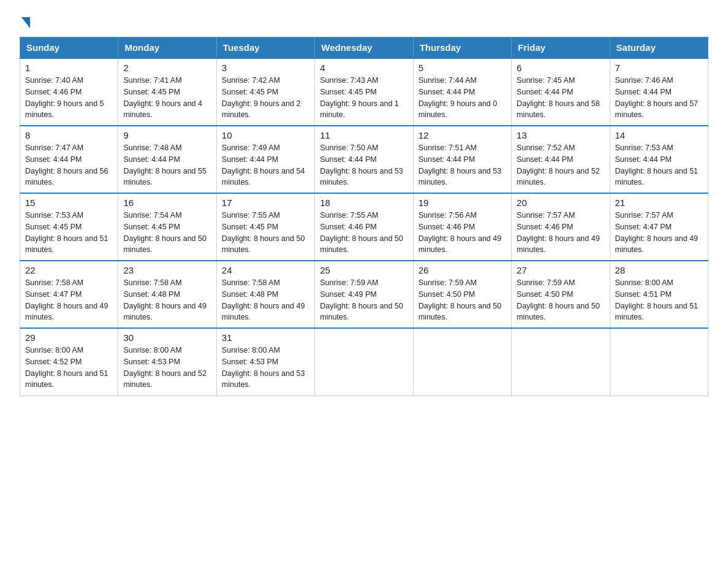 Image resolution: width=728 pixels, height=563 pixels. What do you see at coordinates (167, 135) in the screenshot?
I see `day-number: 9` at bounding box center [167, 135].